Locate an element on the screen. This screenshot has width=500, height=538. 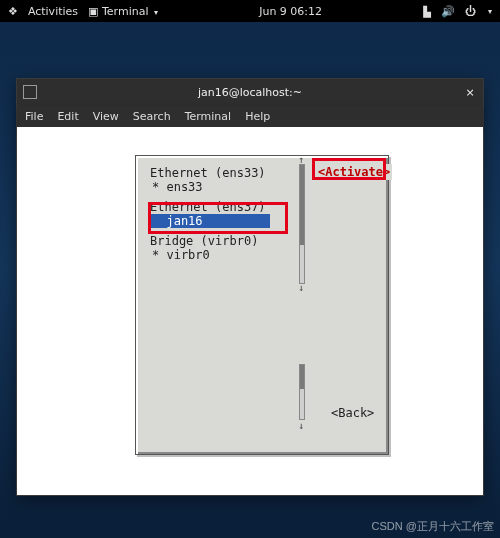
menu-terminal: Terminal is located at coordinates (208, 116).